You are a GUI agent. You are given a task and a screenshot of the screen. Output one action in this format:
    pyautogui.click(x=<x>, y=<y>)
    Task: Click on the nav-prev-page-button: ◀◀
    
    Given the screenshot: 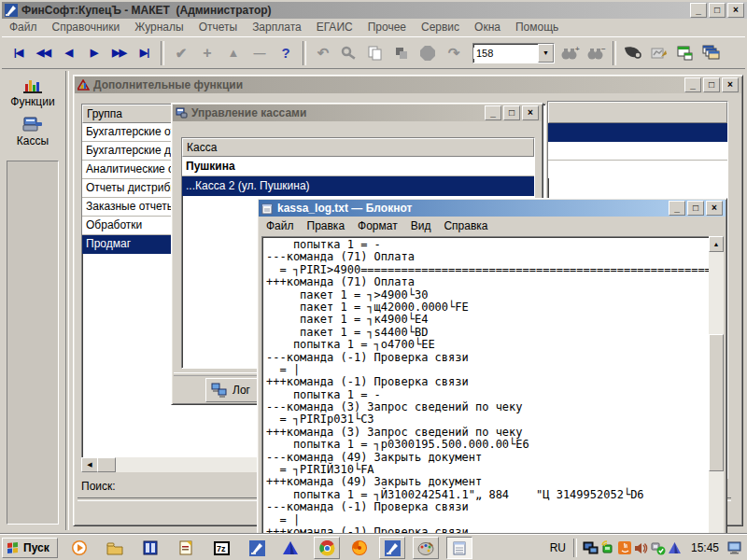 What is the action you would take?
    pyautogui.click(x=43, y=53)
    